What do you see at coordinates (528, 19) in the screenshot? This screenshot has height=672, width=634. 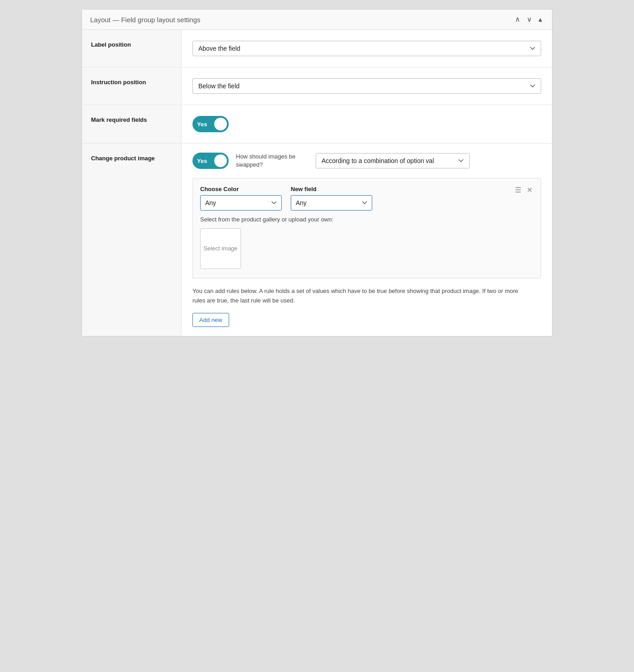 I see `panel-controls: ∧ ∨ ▴` at bounding box center [528, 19].